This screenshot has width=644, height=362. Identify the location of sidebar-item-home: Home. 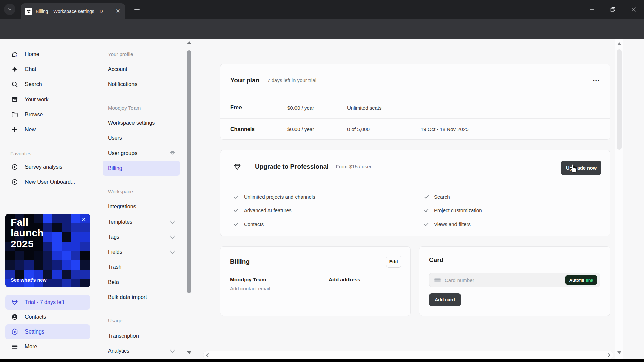
(49, 54).